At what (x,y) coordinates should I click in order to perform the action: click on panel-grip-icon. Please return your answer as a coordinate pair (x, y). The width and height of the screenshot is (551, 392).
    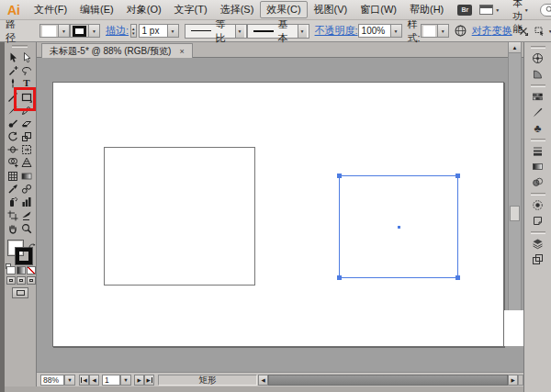
    Looking at the image, I should click on (20, 46).